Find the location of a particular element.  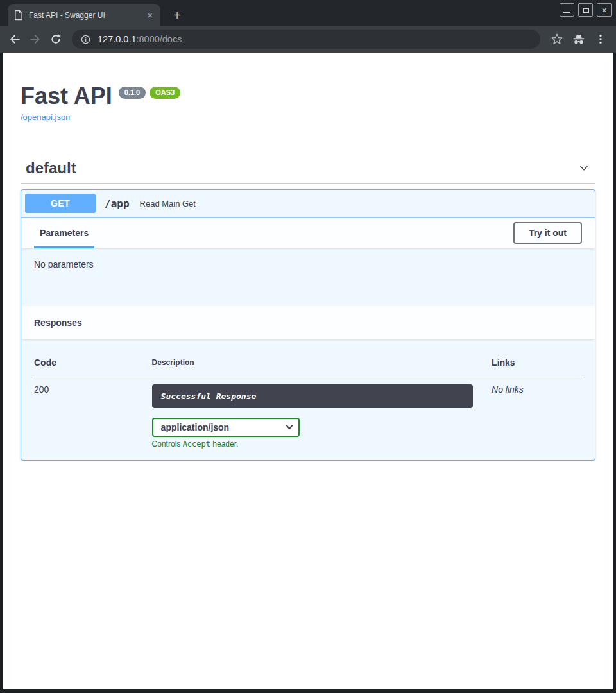

response-code: 200 is located at coordinates (93, 413).